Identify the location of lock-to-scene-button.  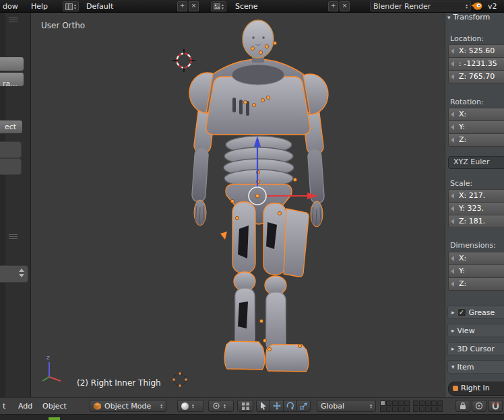
(463, 406).